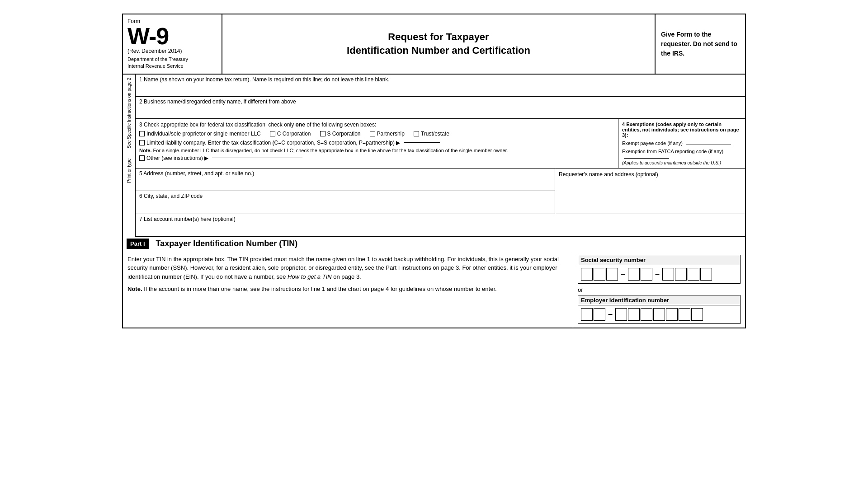  I want to click on ein-inputs: –, so click(659, 314).